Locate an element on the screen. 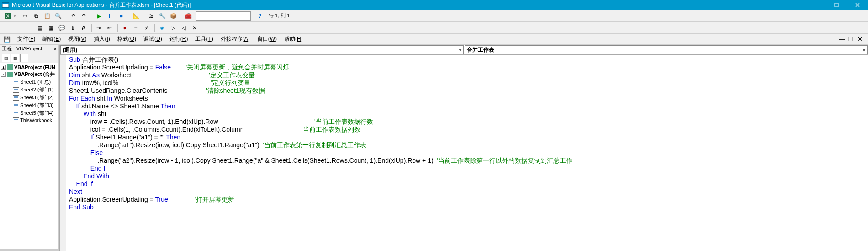  indent-icon: ⇥ is located at coordinates (99, 28).